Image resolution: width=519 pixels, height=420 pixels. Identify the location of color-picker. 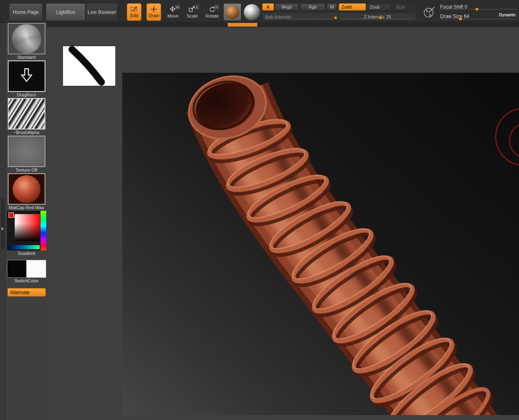
(27, 230).